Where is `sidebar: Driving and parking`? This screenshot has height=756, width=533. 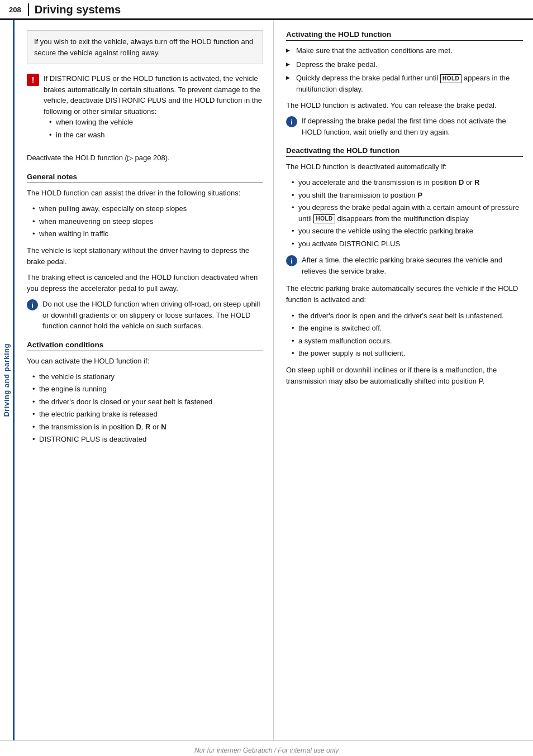
sidebar: Driving and parking is located at coordinates (7, 380).